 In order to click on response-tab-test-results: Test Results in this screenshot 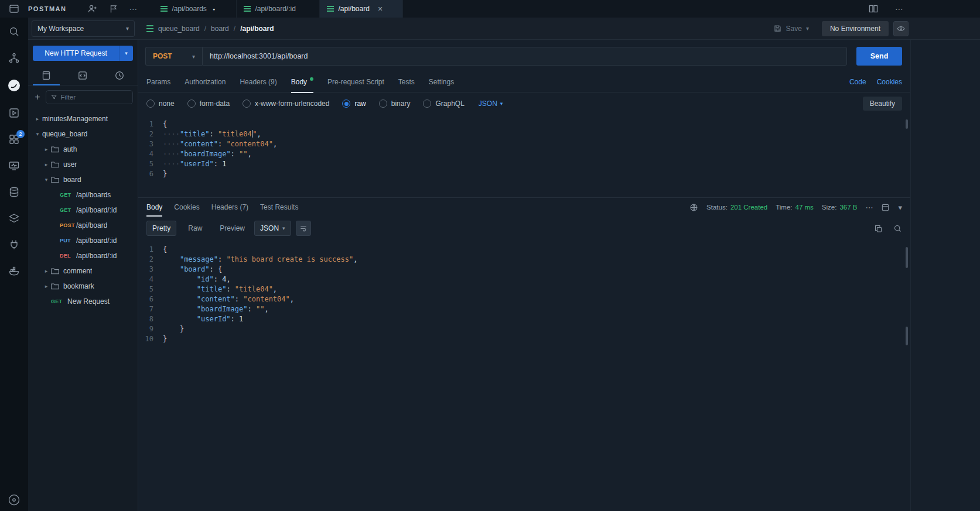, I will do `click(279, 207)`.